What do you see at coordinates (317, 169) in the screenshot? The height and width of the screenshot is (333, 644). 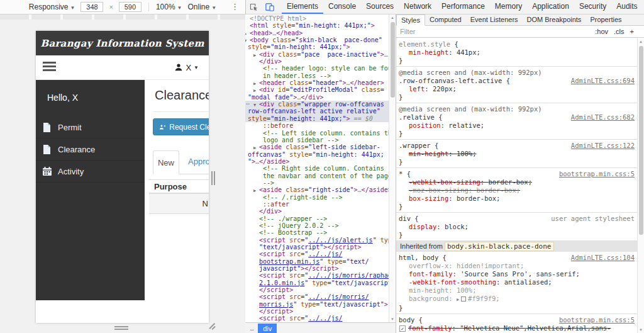 I see `code-line: <!-- Right side column. Contains` at bounding box center [317, 169].